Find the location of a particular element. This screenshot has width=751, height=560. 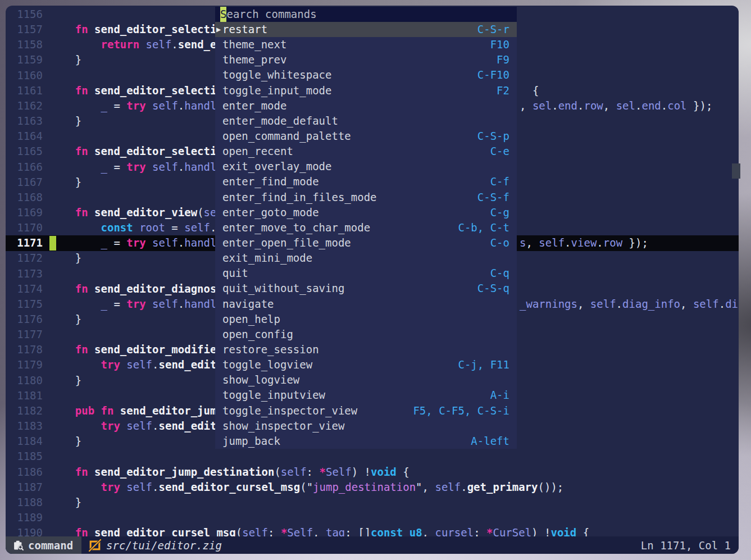

mode-indicator: command is located at coordinates (44, 545).